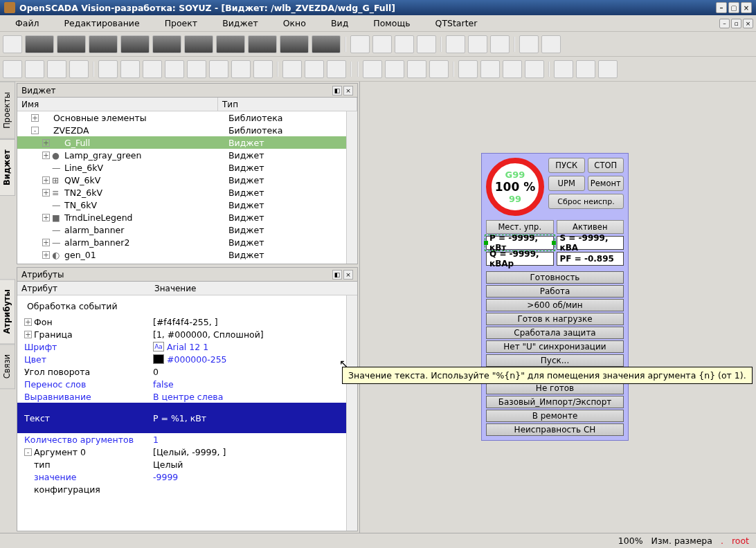  What do you see at coordinates (8, 367) in the screenshot?
I see `tab-links: Связи` at bounding box center [8, 367].